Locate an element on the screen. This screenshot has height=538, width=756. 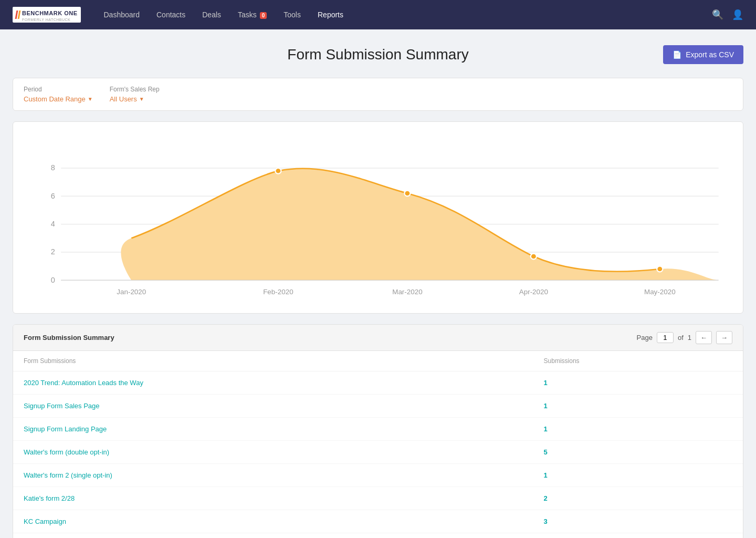
table-row: January Campaign 6 is located at coordinates (378, 536).